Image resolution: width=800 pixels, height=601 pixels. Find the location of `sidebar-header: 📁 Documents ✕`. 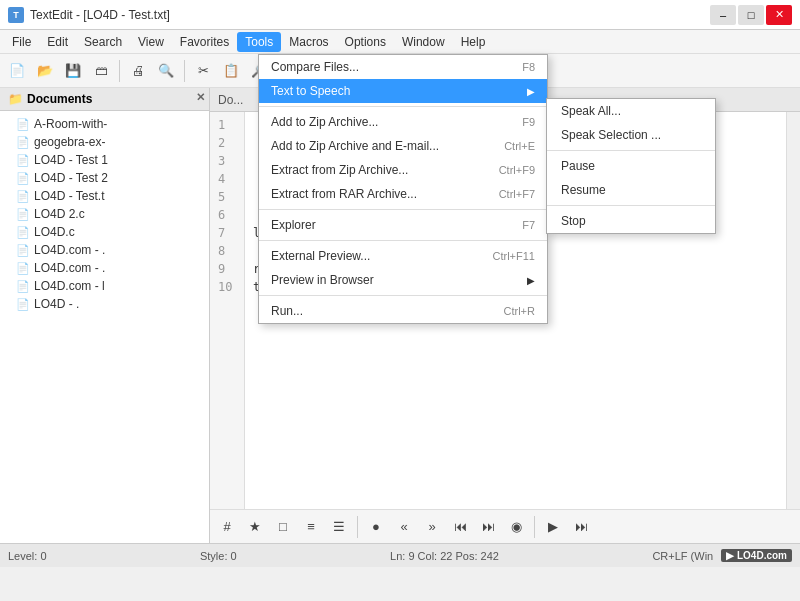

sidebar-header: 📁 Documents ✕ is located at coordinates (104, 100).